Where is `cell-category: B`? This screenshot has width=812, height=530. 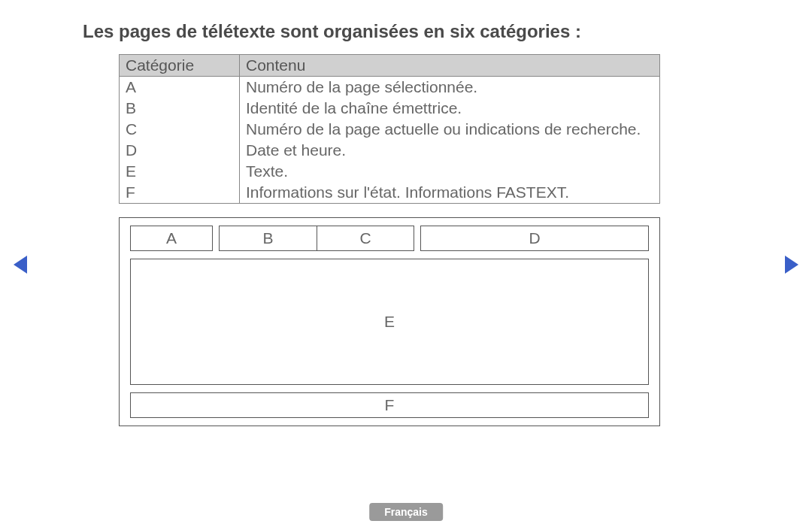 cell-category: B is located at coordinates (180, 108).